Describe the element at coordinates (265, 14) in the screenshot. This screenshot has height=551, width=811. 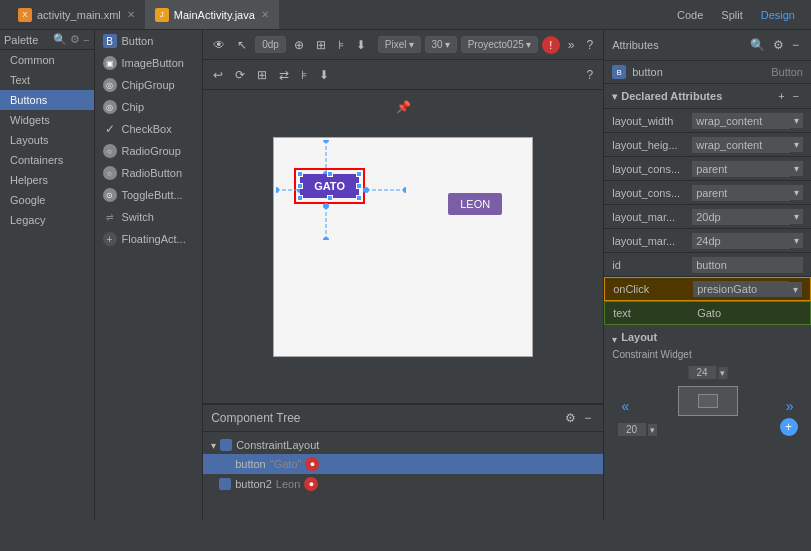
I see `tab-main-activity-java-close: ✕` at that location.